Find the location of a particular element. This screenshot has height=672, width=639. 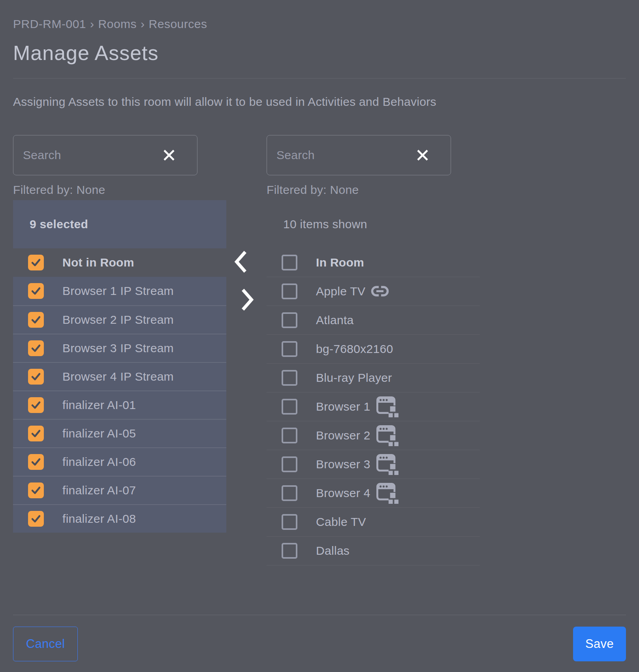

right-search-input is located at coordinates (368, 155).